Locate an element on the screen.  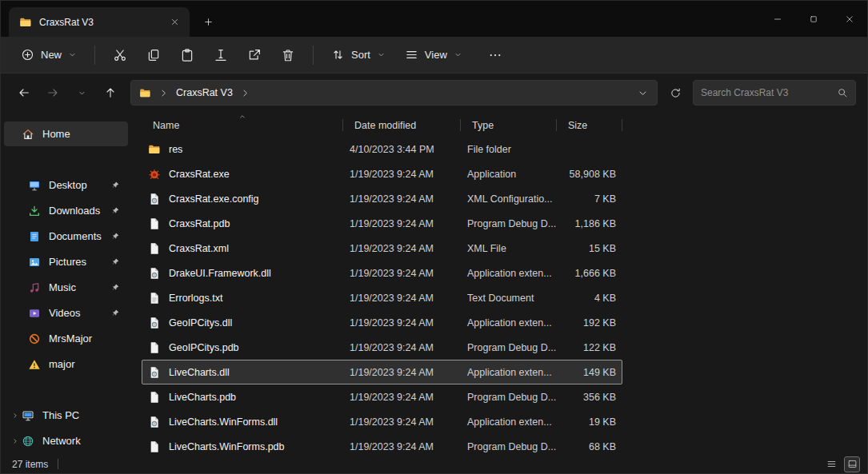
file-name: GeoIPCitys.dll is located at coordinates (200, 323).